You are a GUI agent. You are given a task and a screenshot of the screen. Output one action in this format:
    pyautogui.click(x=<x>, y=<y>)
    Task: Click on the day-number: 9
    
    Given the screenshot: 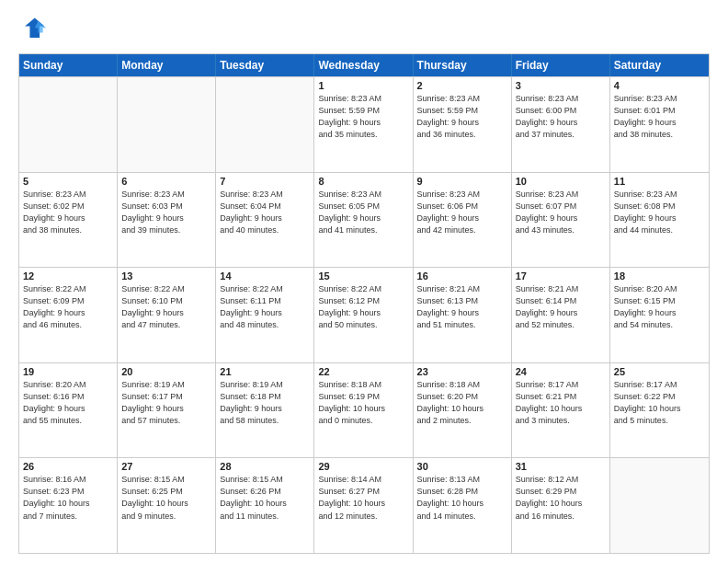 What is the action you would take?
    pyautogui.click(x=462, y=181)
    